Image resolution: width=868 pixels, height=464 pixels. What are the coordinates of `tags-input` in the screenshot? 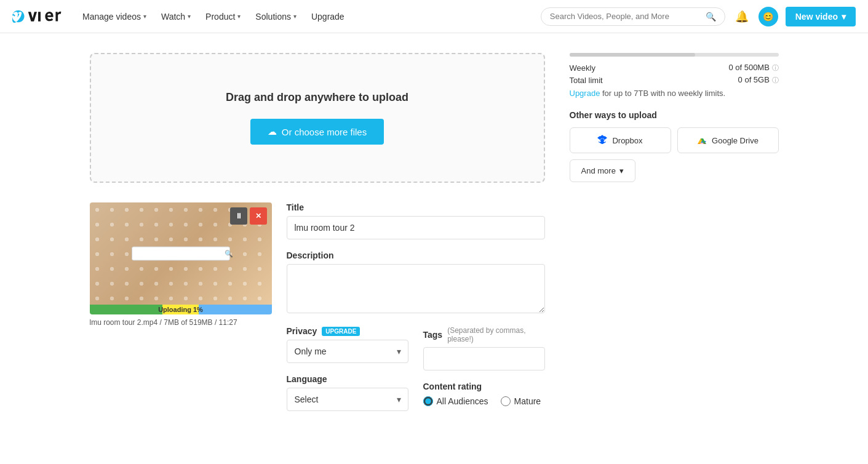 It's located at (484, 359).